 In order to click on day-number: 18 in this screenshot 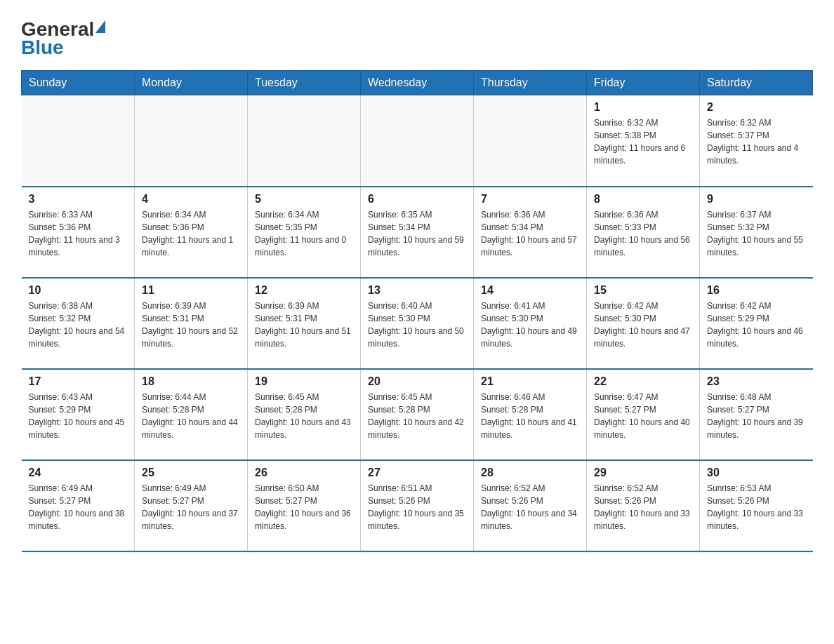, I will do `click(191, 382)`.